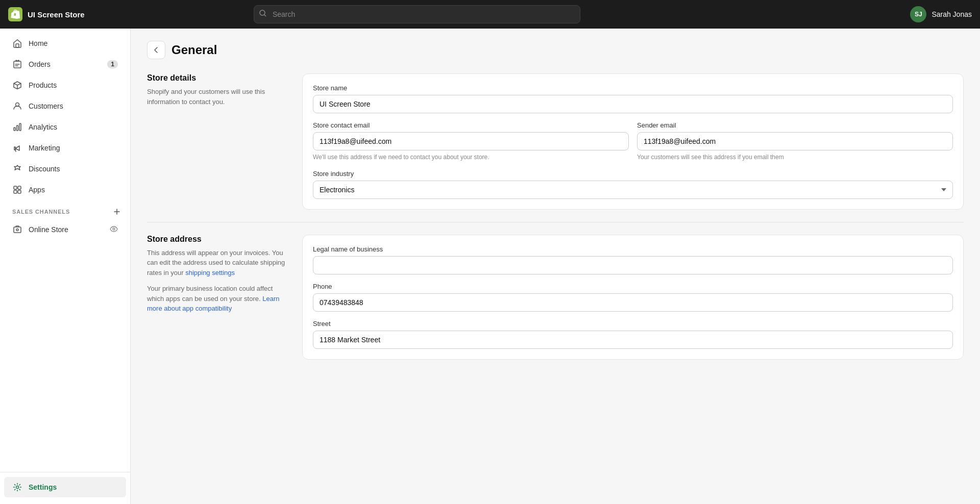 This screenshot has height=504, width=980. What do you see at coordinates (471, 157) in the screenshot?
I see `store-contact-hint: We'll use this address if we need to con…` at bounding box center [471, 157].